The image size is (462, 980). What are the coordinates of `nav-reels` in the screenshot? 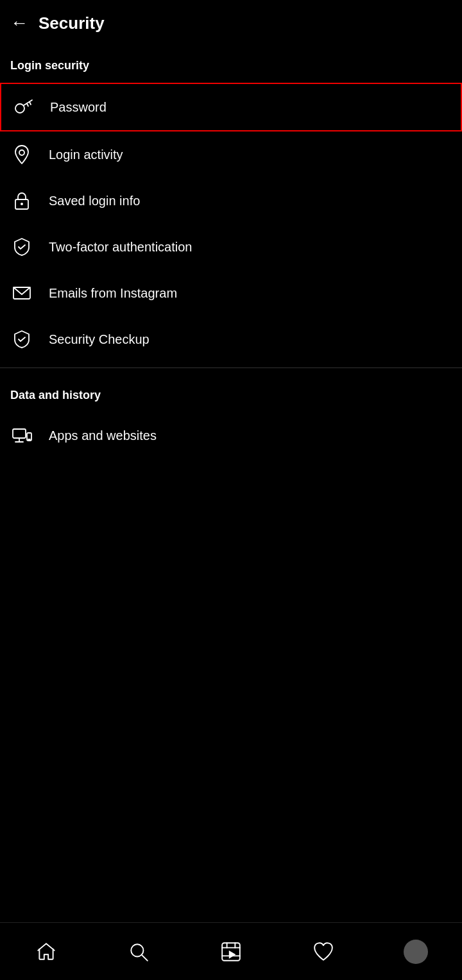 It's located at (231, 952).